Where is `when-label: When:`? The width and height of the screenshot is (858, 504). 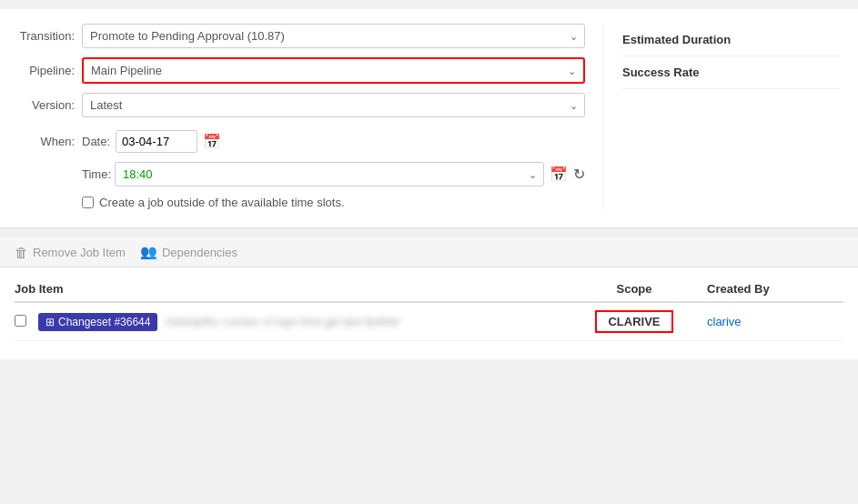 when-label: When: is located at coordinates (50, 142).